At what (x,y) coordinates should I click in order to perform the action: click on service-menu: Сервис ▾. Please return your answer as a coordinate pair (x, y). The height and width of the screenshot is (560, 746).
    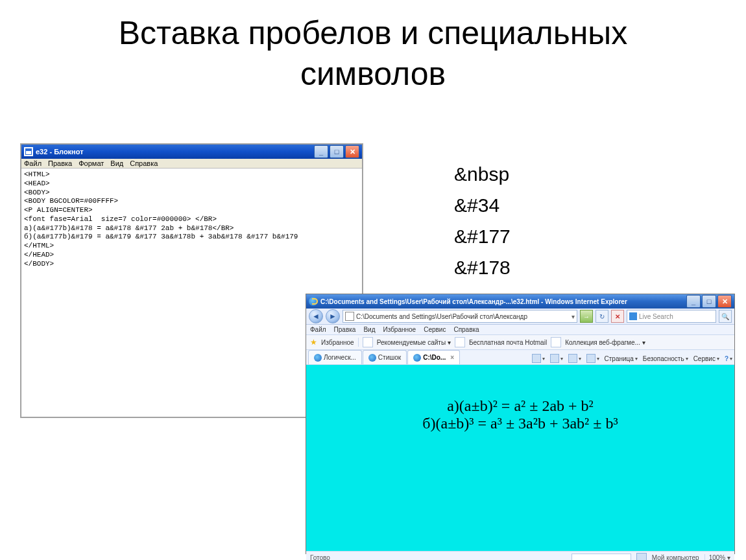
    Looking at the image, I should click on (706, 359).